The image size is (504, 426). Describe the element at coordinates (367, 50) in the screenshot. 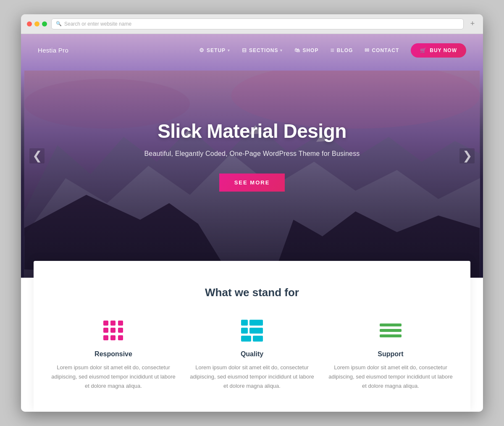

I see `contact-icon: ✉` at that location.